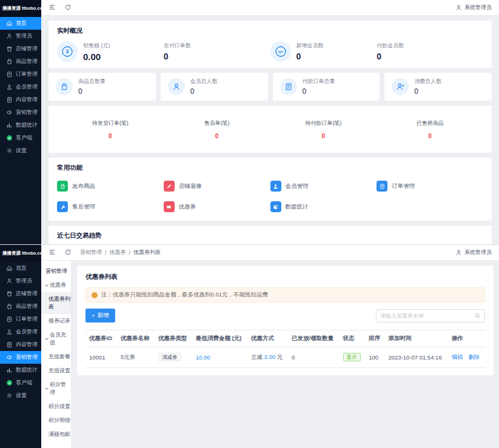 The image size is (499, 448). Describe the element at coordinates (136, 339) in the screenshot. I see `col-coupon-name: 优惠券名称` at that location.